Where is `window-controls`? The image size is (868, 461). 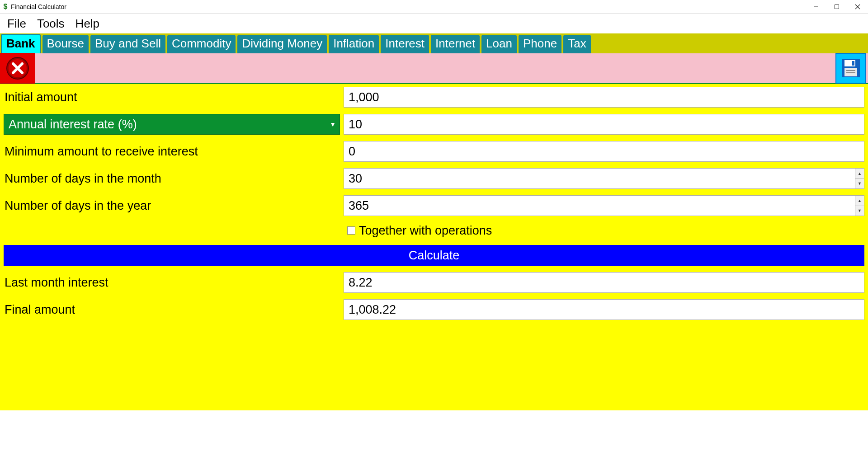
window-controls is located at coordinates (837, 6).